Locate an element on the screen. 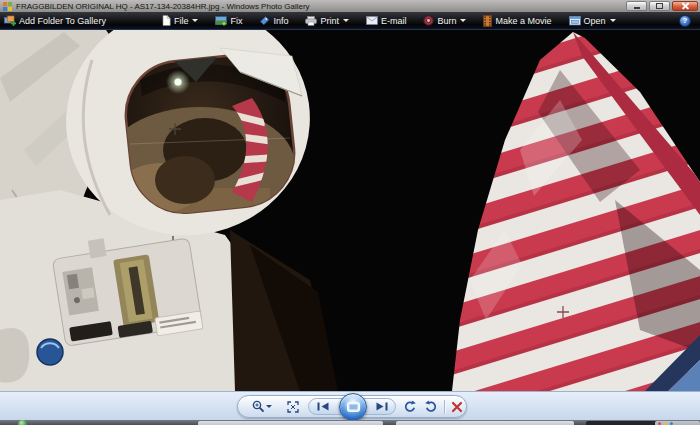 This screenshot has width=700, height=425. play-slideshow-button is located at coordinates (353, 407).